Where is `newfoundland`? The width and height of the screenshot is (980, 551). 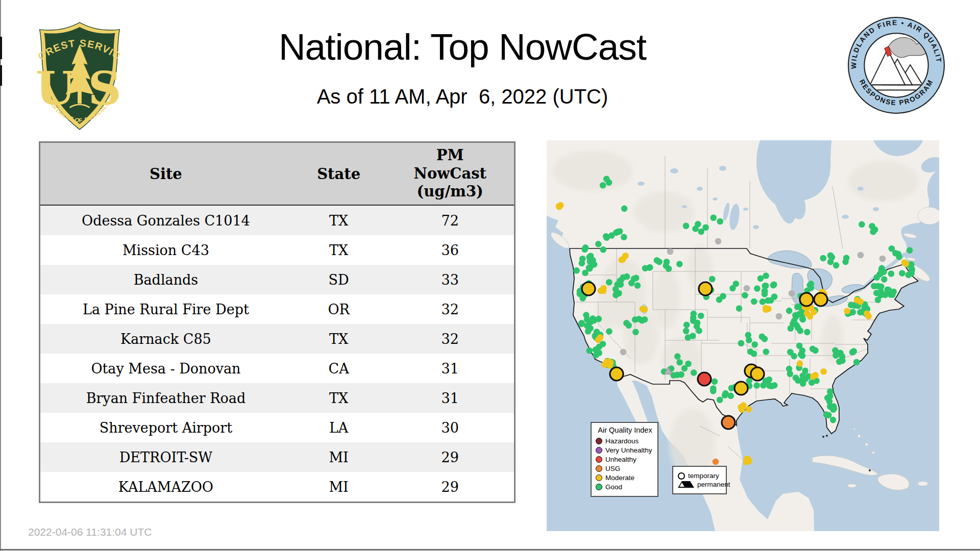 newfoundland is located at coordinates (928, 216).